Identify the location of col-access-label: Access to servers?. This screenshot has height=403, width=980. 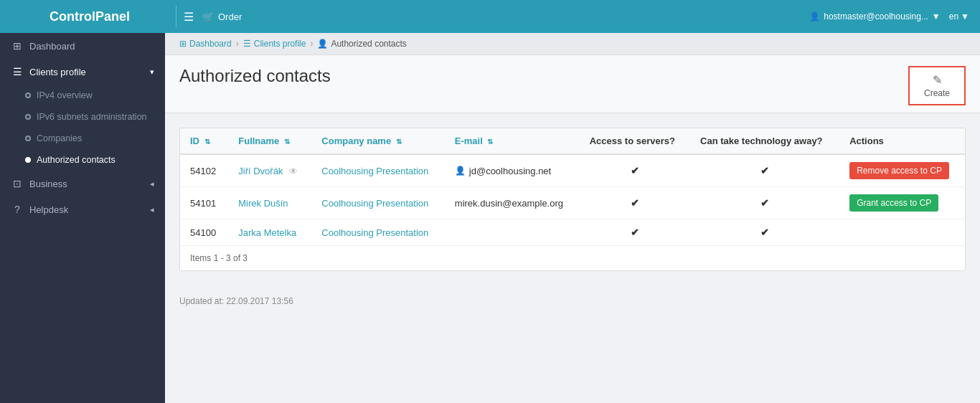
(633, 141).